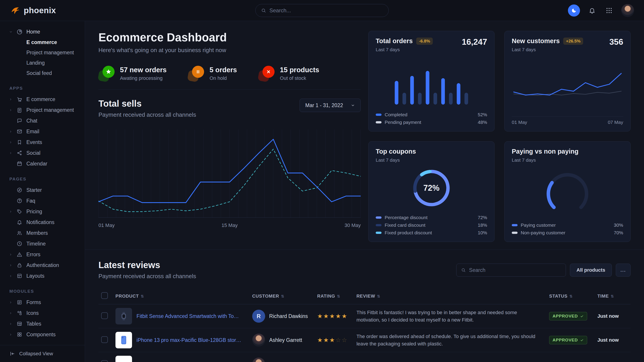  Describe the element at coordinates (515, 270) in the screenshot. I see `reviews-search-input` at that location.